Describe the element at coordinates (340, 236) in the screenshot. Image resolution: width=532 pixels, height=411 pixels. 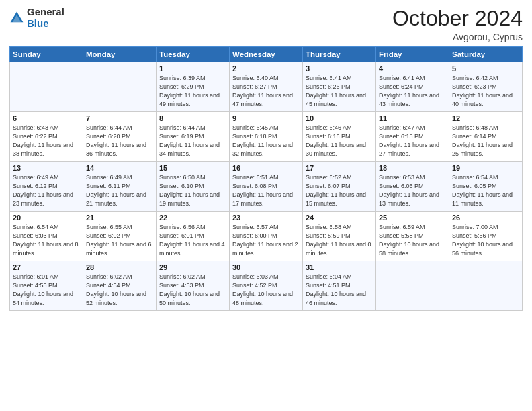
I see `day-cell: 24Sunrise: 6:58 AMSunset: 5:59 PMDayligh…` at that location.